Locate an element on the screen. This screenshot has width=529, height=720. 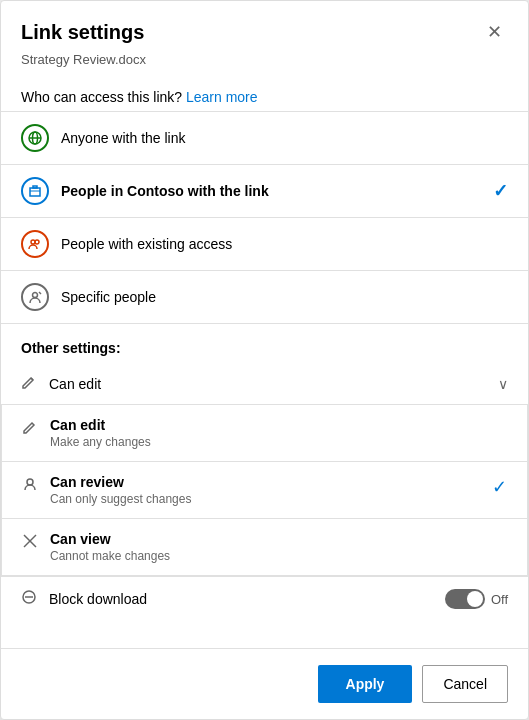
pencil-icon is located at coordinates (29, 384).